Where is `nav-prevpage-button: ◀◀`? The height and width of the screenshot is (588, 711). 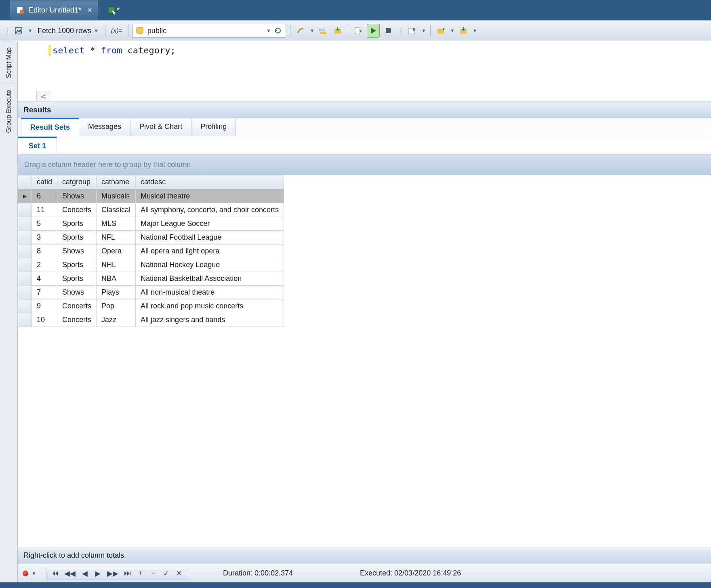 nav-prevpage-button: ◀◀ is located at coordinates (70, 573).